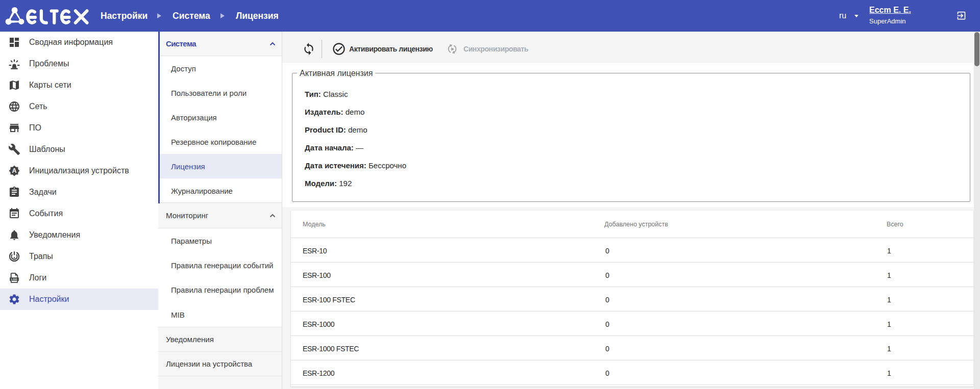 The image size is (980, 389). What do you see at coordinates (14, 171) in the screenshot?
I see `svg-text: A` at bounding box center [14, 171].